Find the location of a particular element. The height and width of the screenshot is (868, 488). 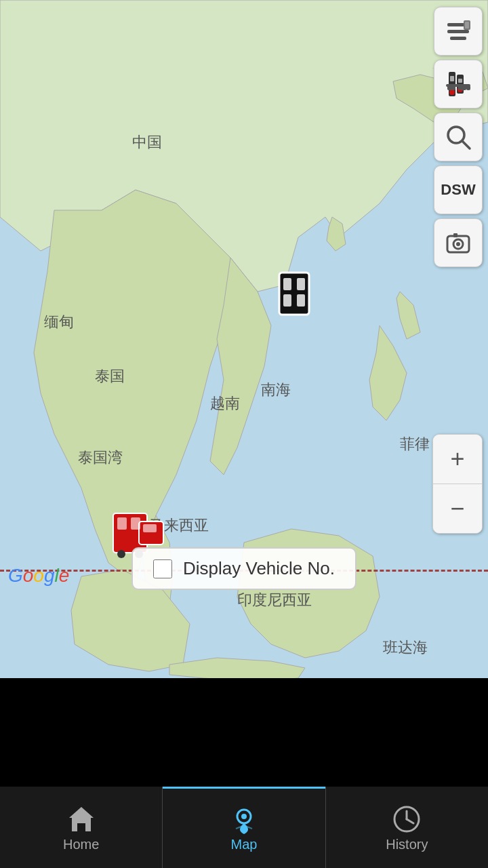

map-icon is located at coordinates (244, 819).